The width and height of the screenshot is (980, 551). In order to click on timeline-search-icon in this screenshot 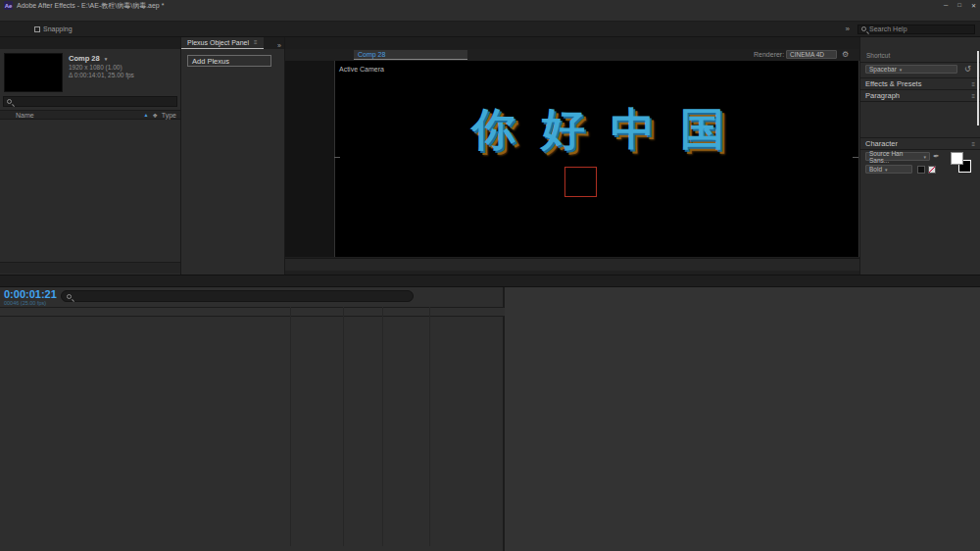, I will do `click(69, 296)`.